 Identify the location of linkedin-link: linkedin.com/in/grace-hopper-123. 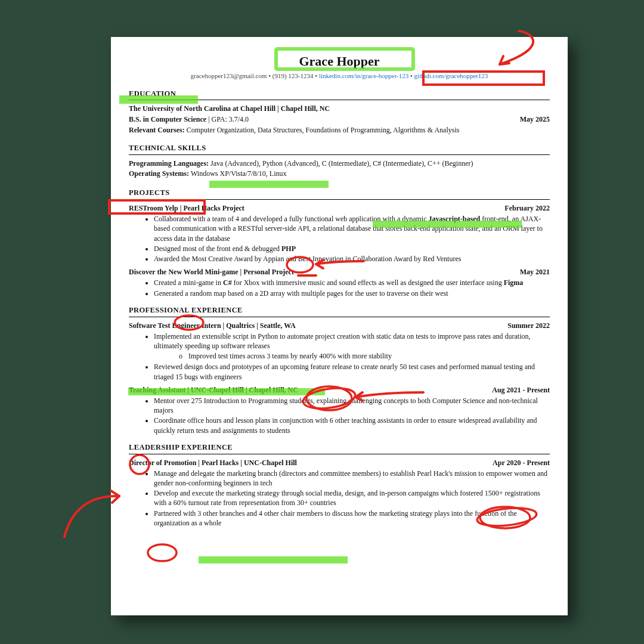
(364, 76).